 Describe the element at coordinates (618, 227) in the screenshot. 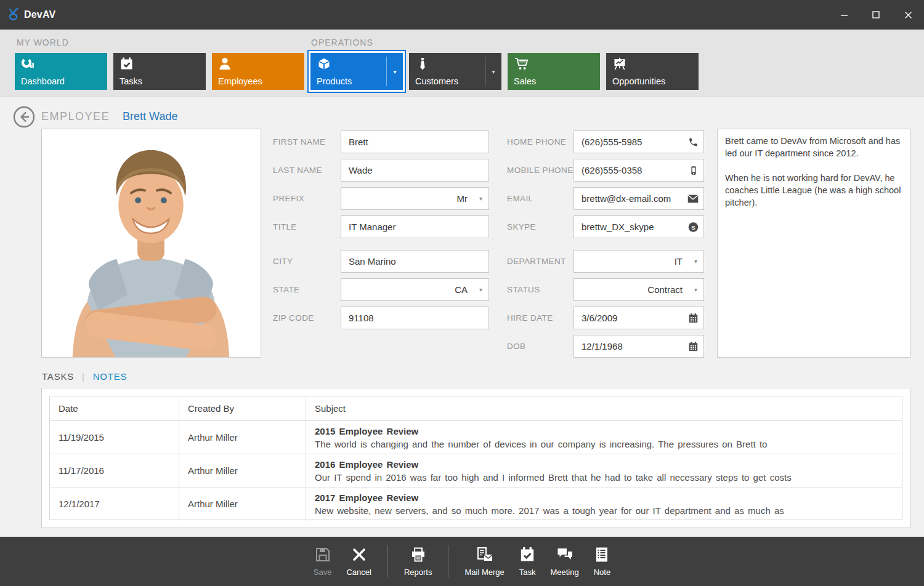

I see `skype-value: brettw_DX_skype` at that location.